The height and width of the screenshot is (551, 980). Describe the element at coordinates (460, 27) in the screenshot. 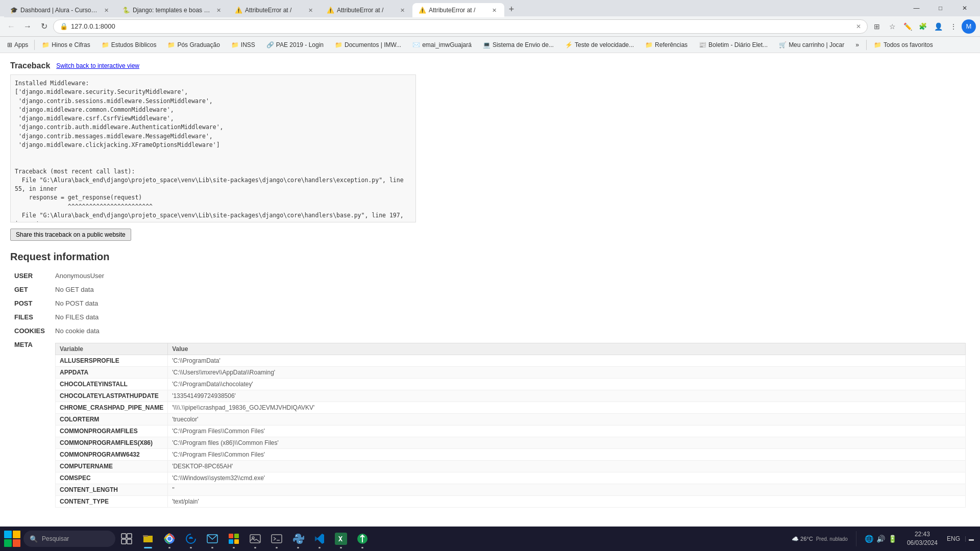

I see `address-bar: 🔒 127.0.0.1:8000 ✕` at that location.